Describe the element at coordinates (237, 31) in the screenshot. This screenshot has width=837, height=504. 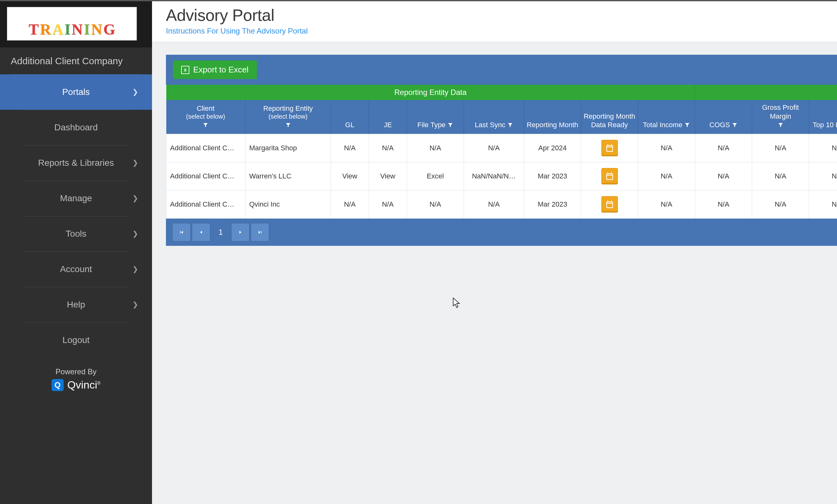
I see `instructions-link: Instructions For Using The Advisory Port…` at that location.